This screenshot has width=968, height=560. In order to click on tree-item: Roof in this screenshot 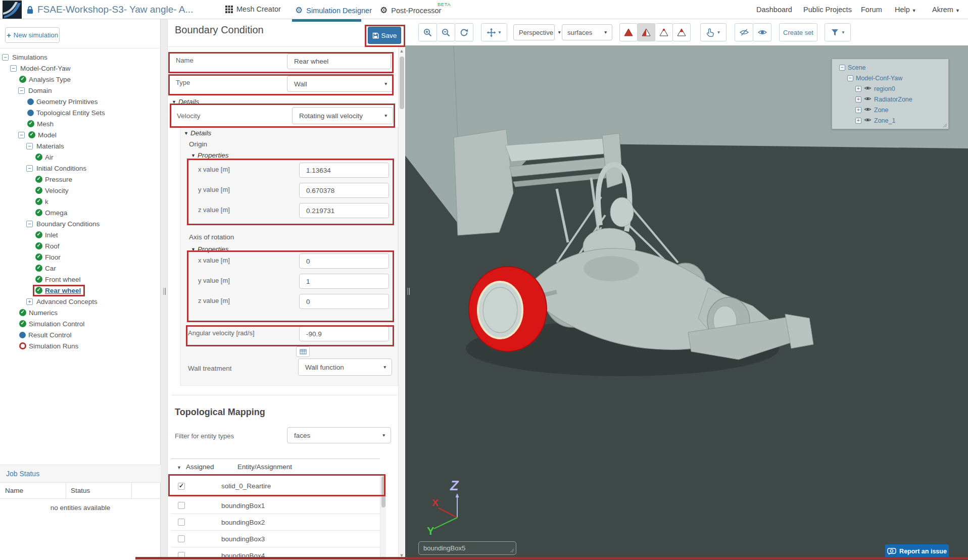, I will do `click(80, 246)`.